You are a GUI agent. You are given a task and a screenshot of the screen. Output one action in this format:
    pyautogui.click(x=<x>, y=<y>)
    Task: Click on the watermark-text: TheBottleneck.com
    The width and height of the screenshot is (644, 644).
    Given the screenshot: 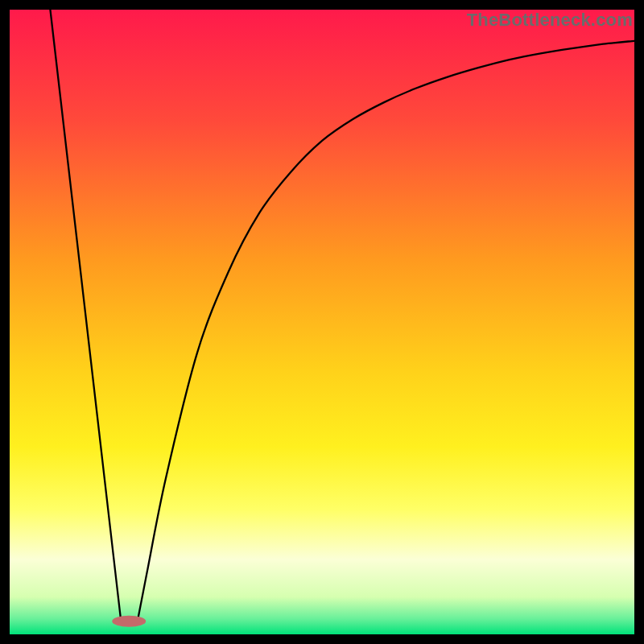 What is the action you would take?
    pyautogui.click(x=550, y=20)
    